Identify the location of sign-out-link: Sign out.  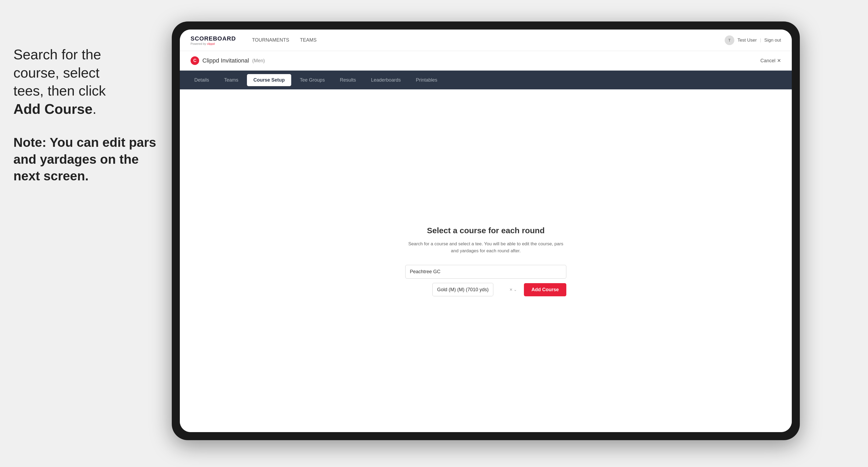
(773, 40).